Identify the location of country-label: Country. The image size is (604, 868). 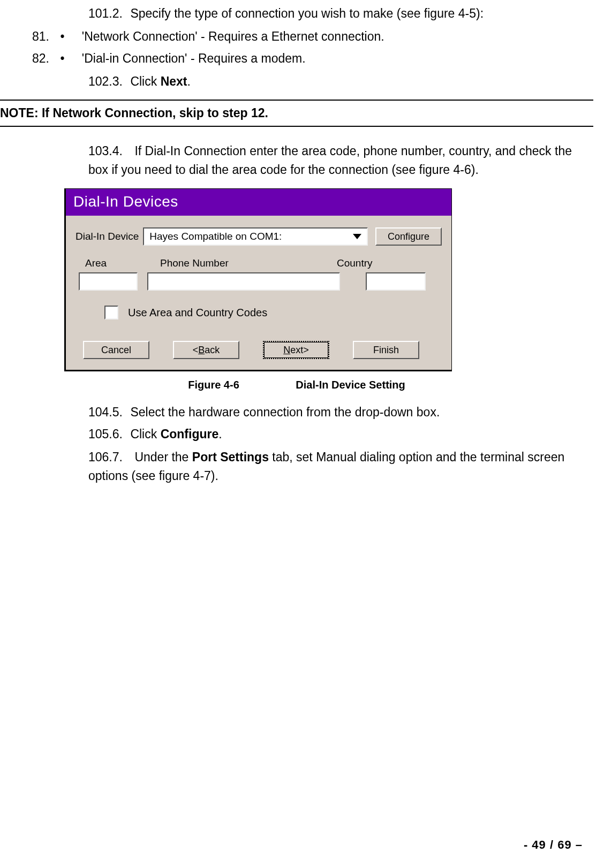
(354, 263).